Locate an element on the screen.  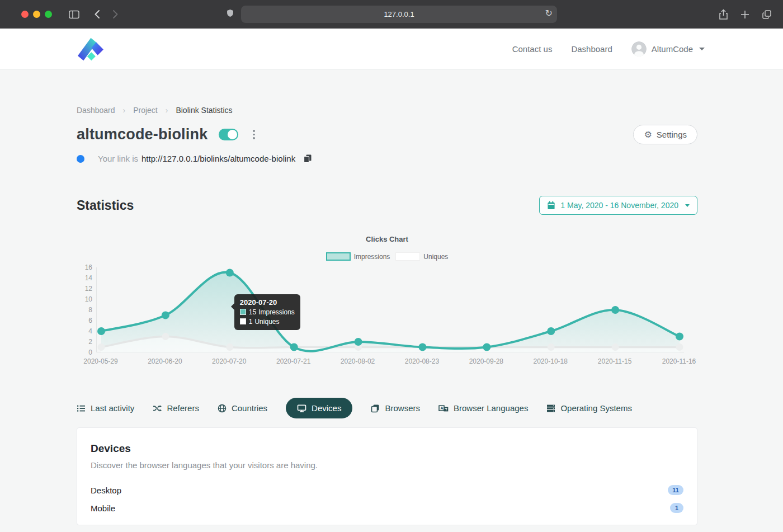
devices-card: Devices Discover the browser languages t… is located at coordinates (387, 477).